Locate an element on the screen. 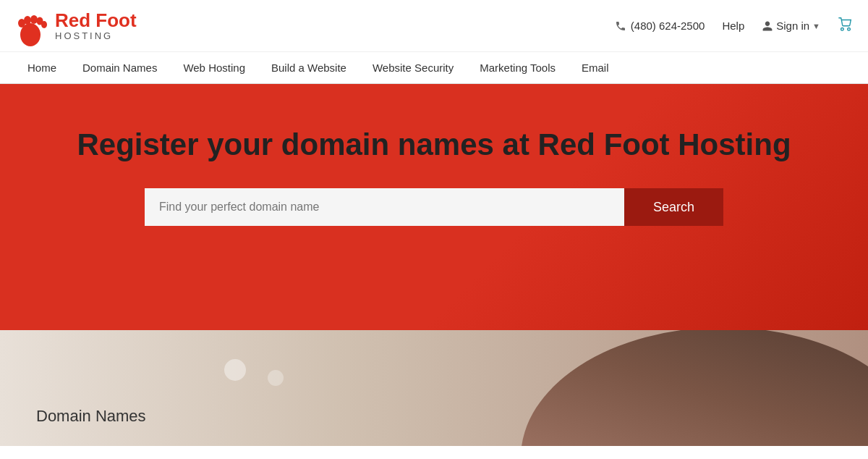 Image resolution: width=868 pixels, height=459 pixels. phone-number: (480) 624-2500 is located at coordinates (668, 26).